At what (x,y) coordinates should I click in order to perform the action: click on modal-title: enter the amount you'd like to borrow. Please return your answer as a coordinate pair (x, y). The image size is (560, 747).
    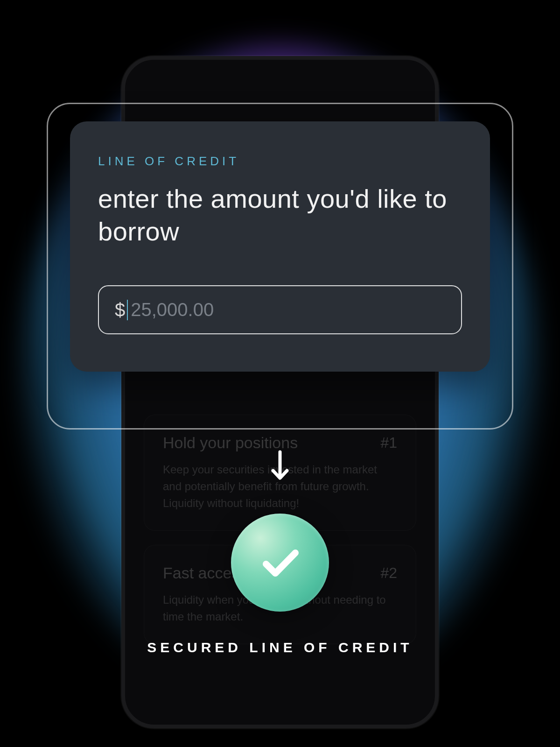
    Looking at the image, I should click on (280, 215).